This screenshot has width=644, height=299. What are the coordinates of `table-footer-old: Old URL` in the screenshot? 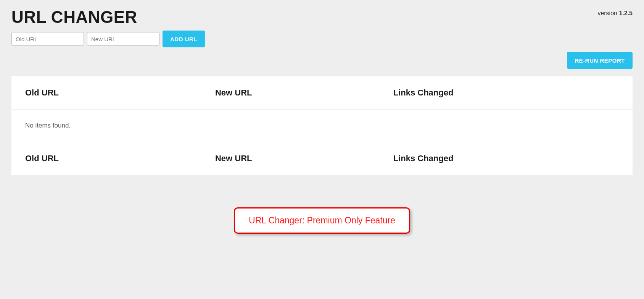 It's located at (120, 158).